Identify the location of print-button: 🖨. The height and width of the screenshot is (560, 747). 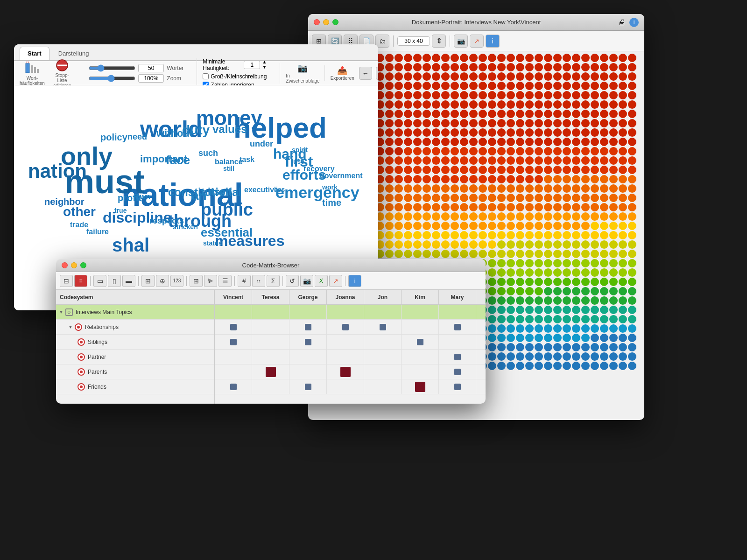
(377, 73).